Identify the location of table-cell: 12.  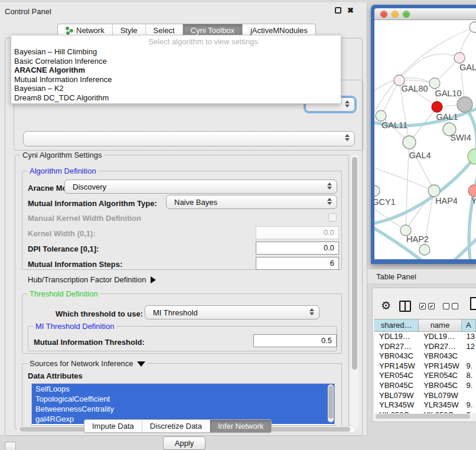
(469, 347).